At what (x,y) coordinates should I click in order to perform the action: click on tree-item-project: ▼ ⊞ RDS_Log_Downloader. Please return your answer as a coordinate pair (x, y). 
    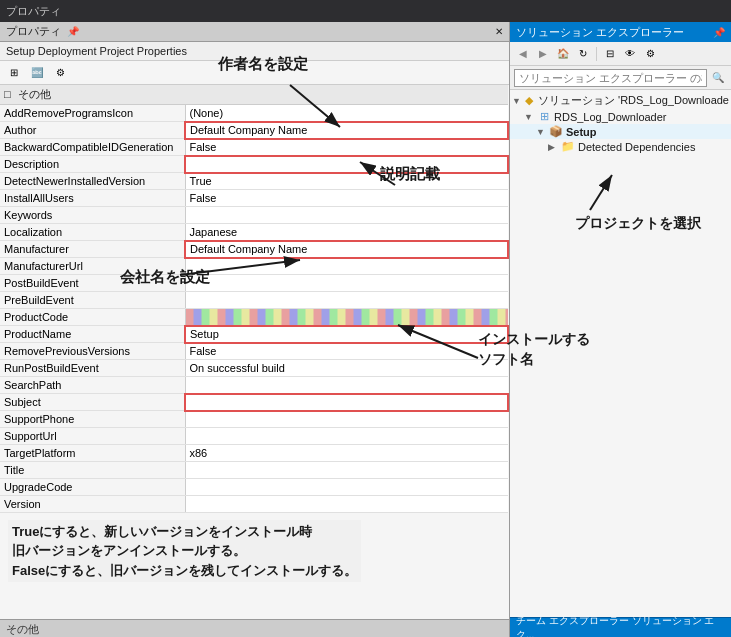
    Looking at the image, I should click on (620, 116).